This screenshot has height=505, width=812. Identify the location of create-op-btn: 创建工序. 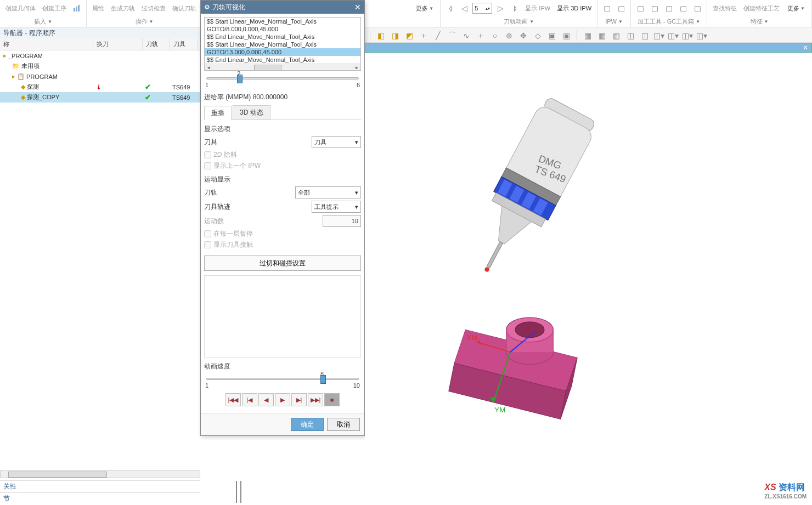
(54, 9).